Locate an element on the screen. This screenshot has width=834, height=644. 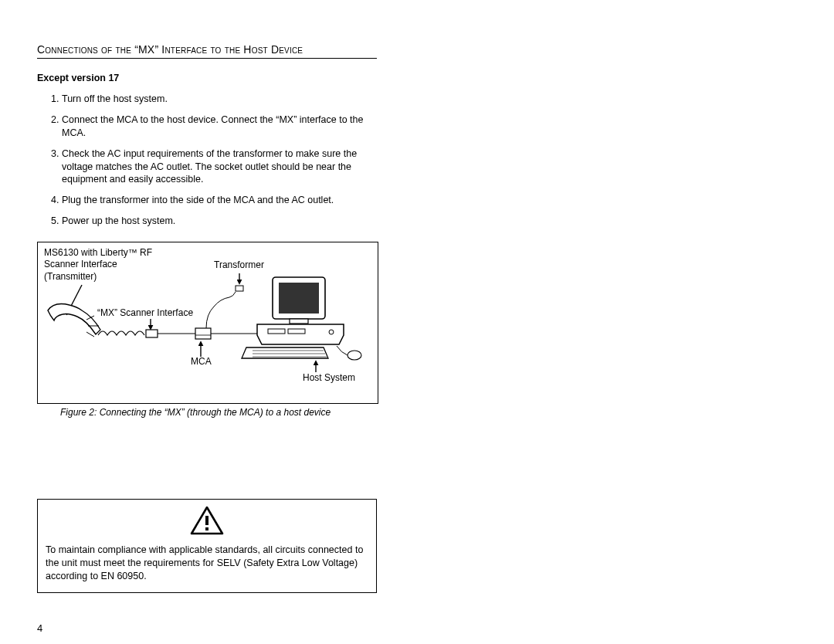
page-number: 4 is located at coordinates (412, 629).